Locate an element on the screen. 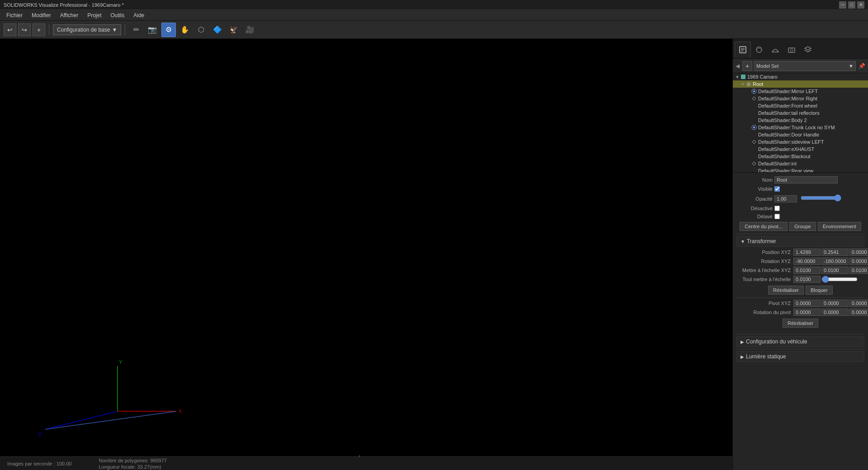 This screenshot has height=470, width=868. menu-outils: Outils is located at coordinates (118, 15).